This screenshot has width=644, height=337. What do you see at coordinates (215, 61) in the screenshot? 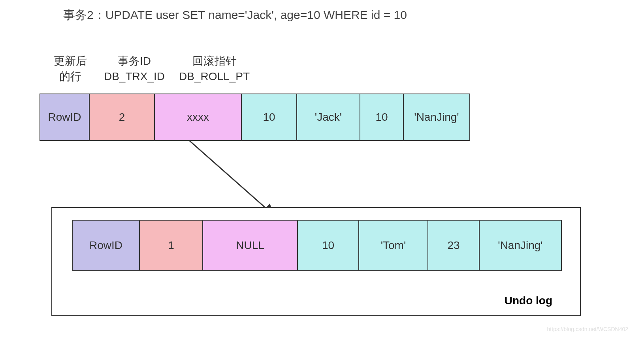
I see `header-col3-line1: 回滚指针` at bounding box center [215, 61].